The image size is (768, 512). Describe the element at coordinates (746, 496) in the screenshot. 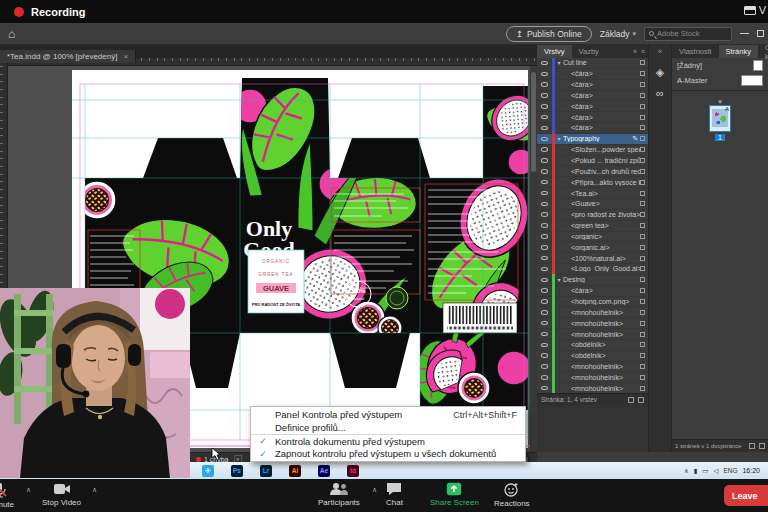

I see `leave-button: Leave` at that location.